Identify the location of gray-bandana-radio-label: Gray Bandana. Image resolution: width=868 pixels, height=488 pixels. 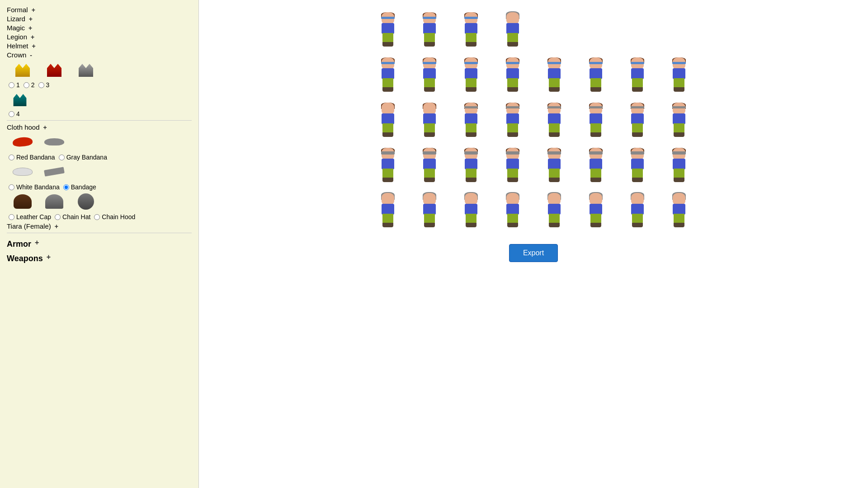
(83, 157).